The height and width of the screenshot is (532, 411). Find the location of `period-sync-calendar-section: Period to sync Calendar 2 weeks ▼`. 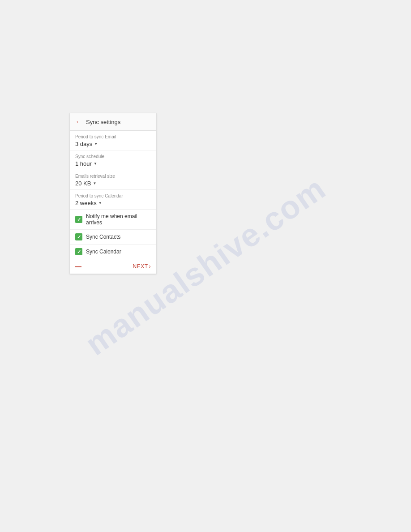

period-sync-calendar-section: Period to sync Calendar 2 weeks ▼ is located at coordinates (113, 200).